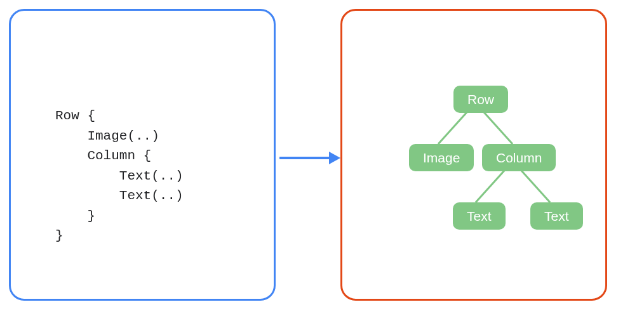 The height and width of the screenshot is (321, 644). Describe the element at coordinates (479, 216) in the screenshot. I see `tree-node-text-left: Text` at that location.